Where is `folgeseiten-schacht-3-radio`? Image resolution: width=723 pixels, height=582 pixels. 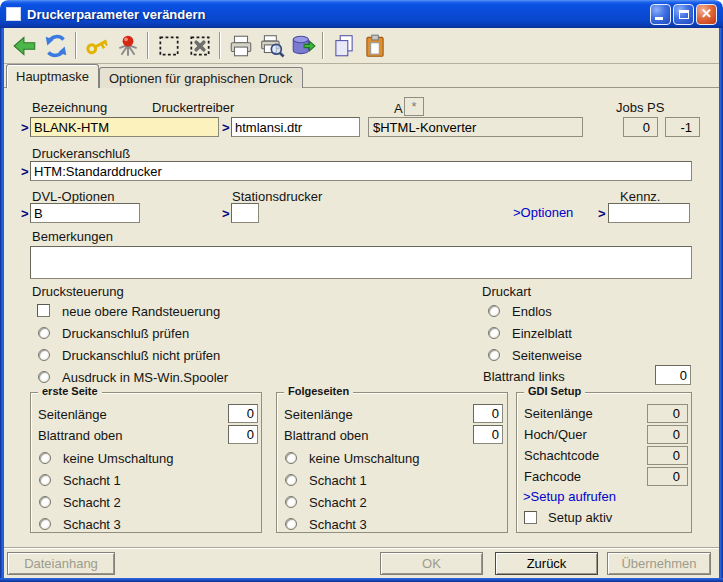 folgeseiten-schacht-3-radio is located at coordinates (291, 524).